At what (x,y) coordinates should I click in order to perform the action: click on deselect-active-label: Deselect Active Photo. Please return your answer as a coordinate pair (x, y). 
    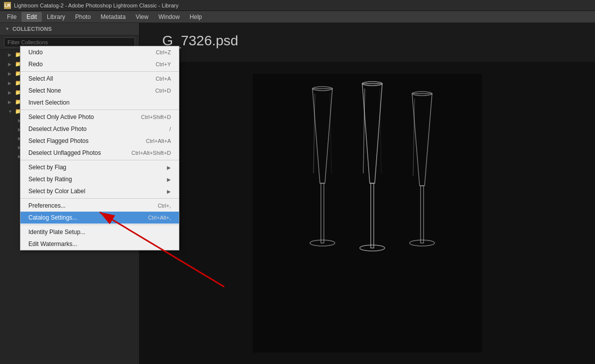
    Looking at the image, I should click on (58, 129).